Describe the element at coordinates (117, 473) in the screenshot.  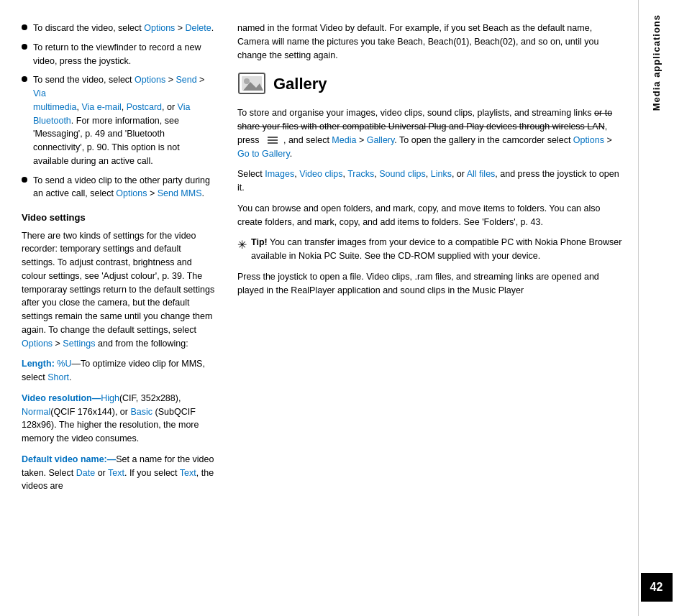
I see `text-link: Text` at that location.